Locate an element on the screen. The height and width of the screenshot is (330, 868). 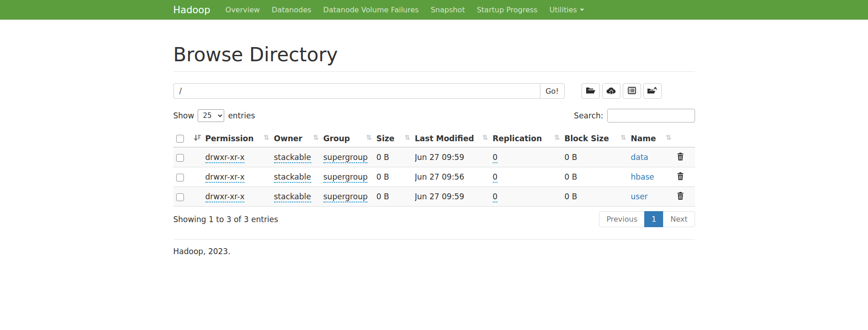
page-size-select: 25 is located at coordinates (211, 116).